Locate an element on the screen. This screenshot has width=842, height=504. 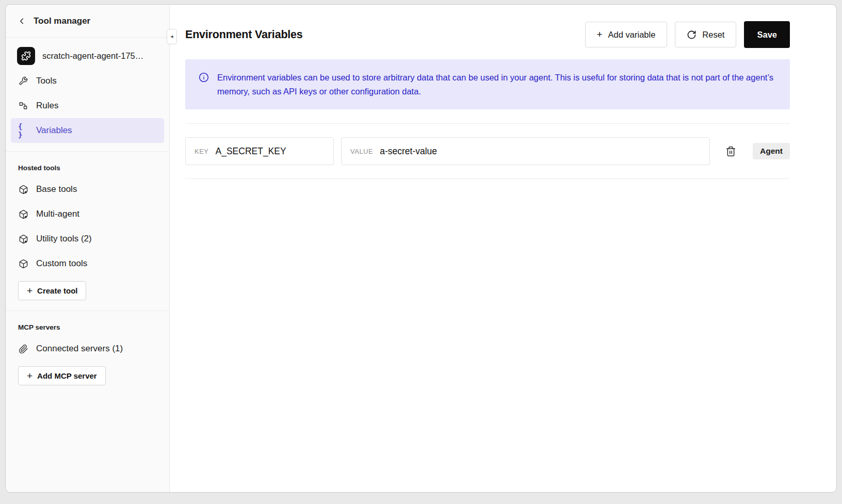
sidebar-item-label: Tools is located at coordinates (46, 81).